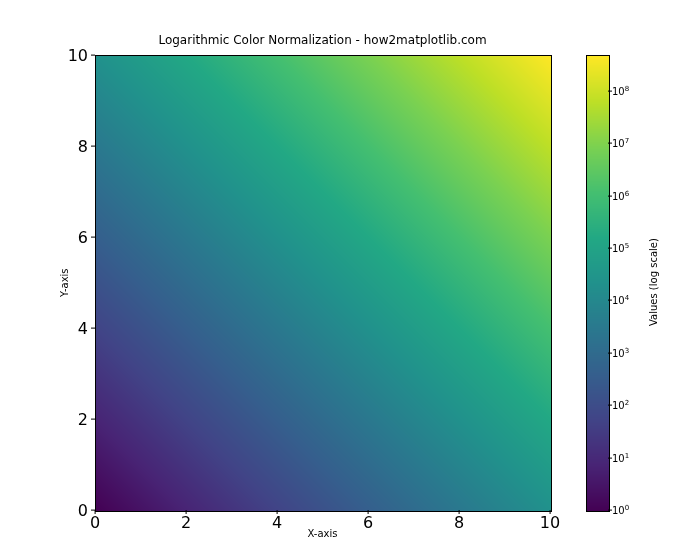 The height and width of the screenshot is (560, 700). Describe the element at coordinates (620, 510) in the screenshot. I see `colorbar-tick-label: 100` at that location.